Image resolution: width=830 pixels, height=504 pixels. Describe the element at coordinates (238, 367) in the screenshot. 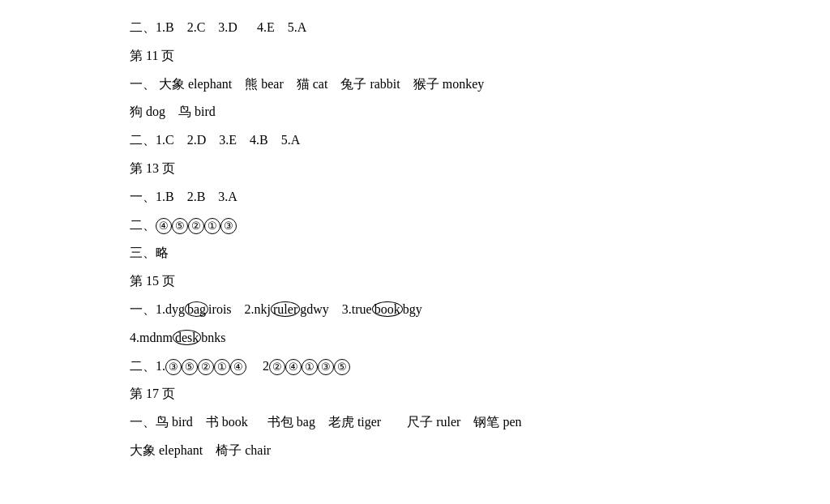

I see `circle-4a: ④` at that location.